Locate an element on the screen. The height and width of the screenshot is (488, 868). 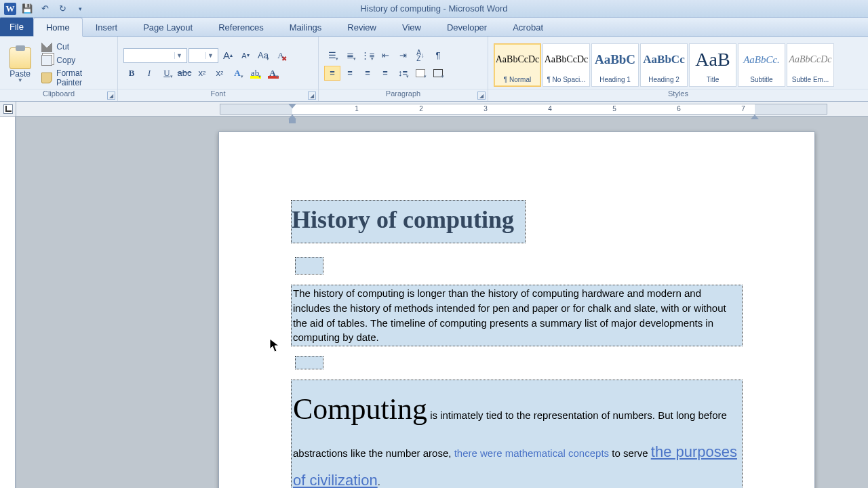
clear-formatting-button: A✖ is located at coordinates (281, 56).